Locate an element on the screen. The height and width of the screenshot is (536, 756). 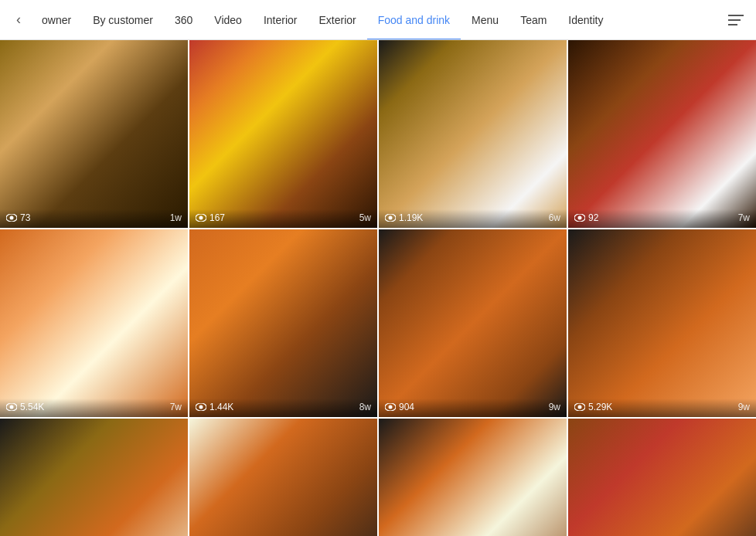
photo-time-p1: 1w is located at coordinates (176, 218).